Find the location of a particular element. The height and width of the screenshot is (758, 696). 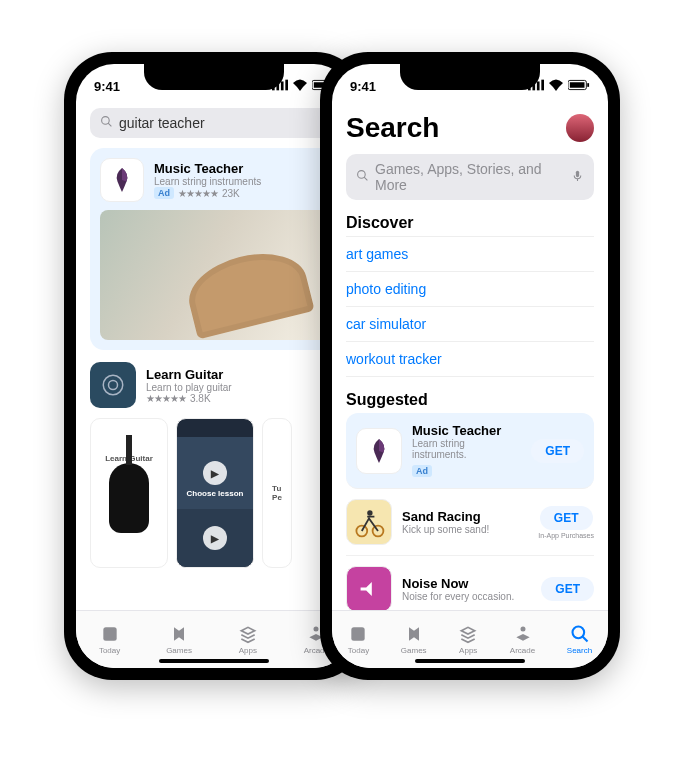

discover-link: car simulator is located at coordinates (470, 324).